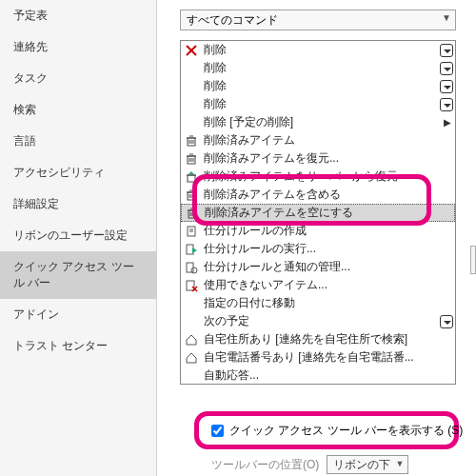 The height and width of the screenshot is (476, 476). Describe the element at coordinates (318, 158) in the screenshot. I see `command-list-item: 削除済みアイテムを復元...` at that location.